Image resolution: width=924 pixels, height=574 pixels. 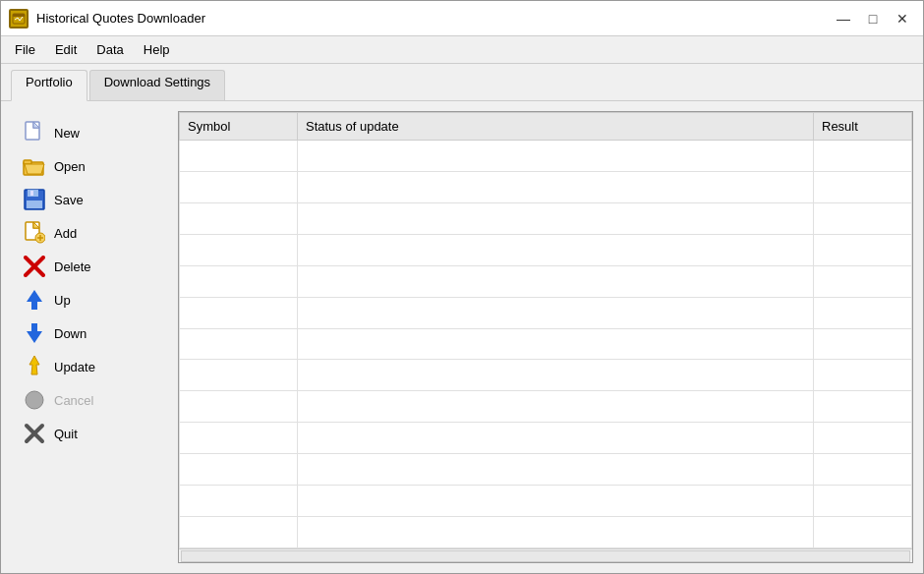 I want to click on open-icon, so click(x=34, y=166).